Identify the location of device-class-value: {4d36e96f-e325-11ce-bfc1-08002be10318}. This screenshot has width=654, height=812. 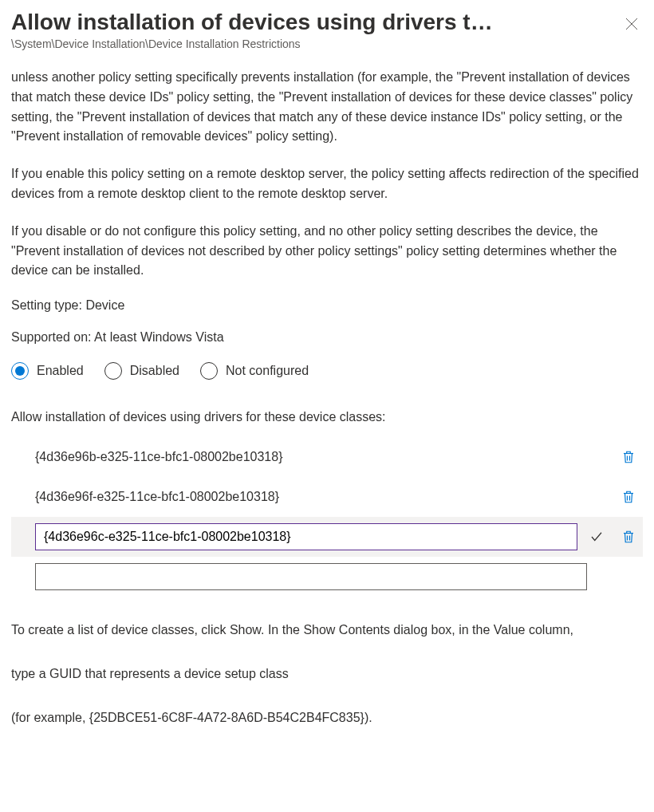
(322, 497).